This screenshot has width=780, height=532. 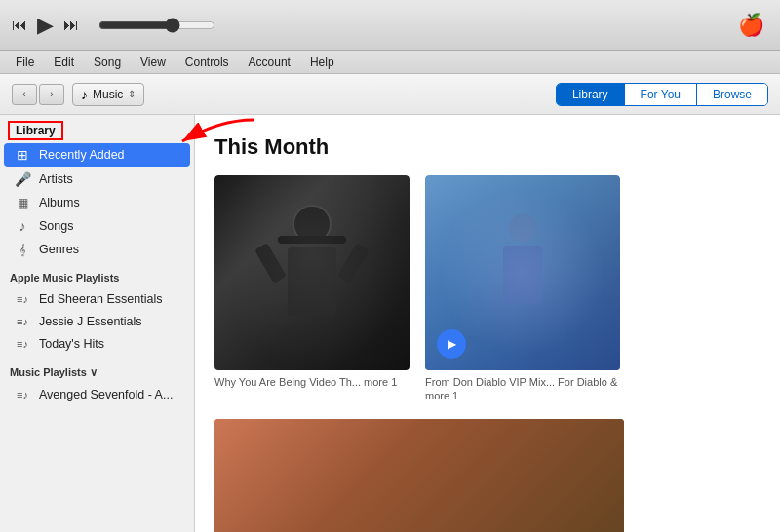 What do you see at coordinates (22, 344) in the screenshot?
I see `playlist-icon-3: ≡♪` at bounding box center [22, 344].